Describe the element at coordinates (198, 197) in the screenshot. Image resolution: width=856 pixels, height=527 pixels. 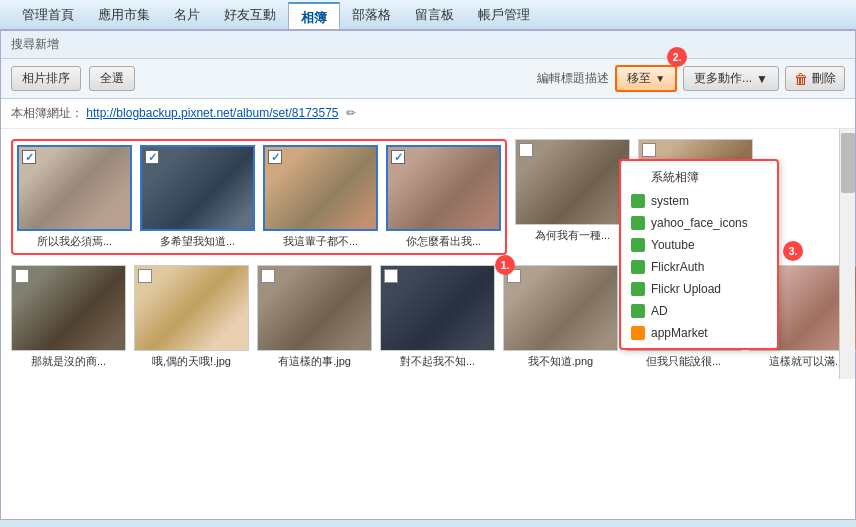
I see `photo-item: 多希望我知道...` at that location.